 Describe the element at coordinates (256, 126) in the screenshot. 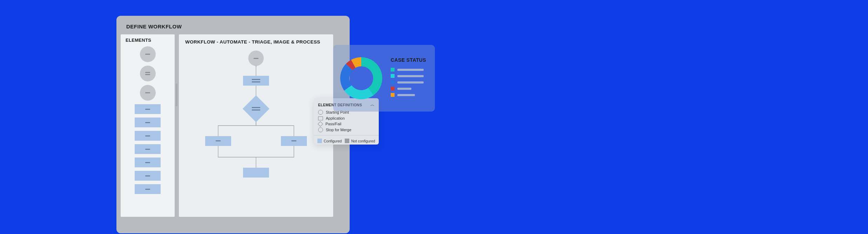

I see `workflow-canvas: WORKFLOW - AUTOMATE - TRIAGE, IMAGE & PR…` at that location.